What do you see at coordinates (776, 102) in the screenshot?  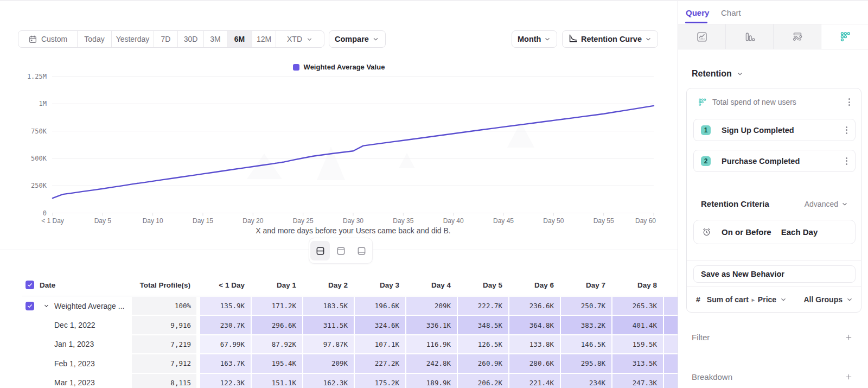 I see `behavior-header: Total spend of new users` at bounding box center [776, 102].